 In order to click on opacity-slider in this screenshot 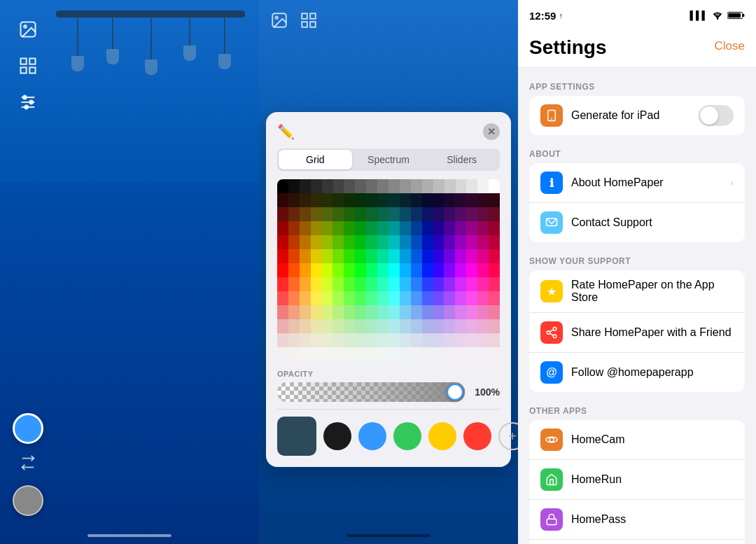, I will do `click(371, 392)`.